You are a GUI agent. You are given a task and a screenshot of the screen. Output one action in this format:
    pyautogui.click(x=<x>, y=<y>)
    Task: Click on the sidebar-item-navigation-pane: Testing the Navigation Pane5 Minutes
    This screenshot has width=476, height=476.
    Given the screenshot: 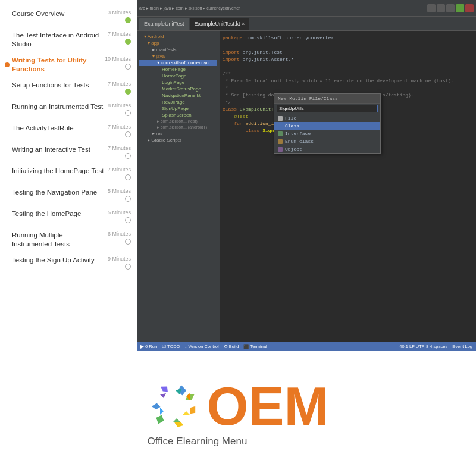 What is the action you would take?
    pyautogui.click(x=68, y=195)
    